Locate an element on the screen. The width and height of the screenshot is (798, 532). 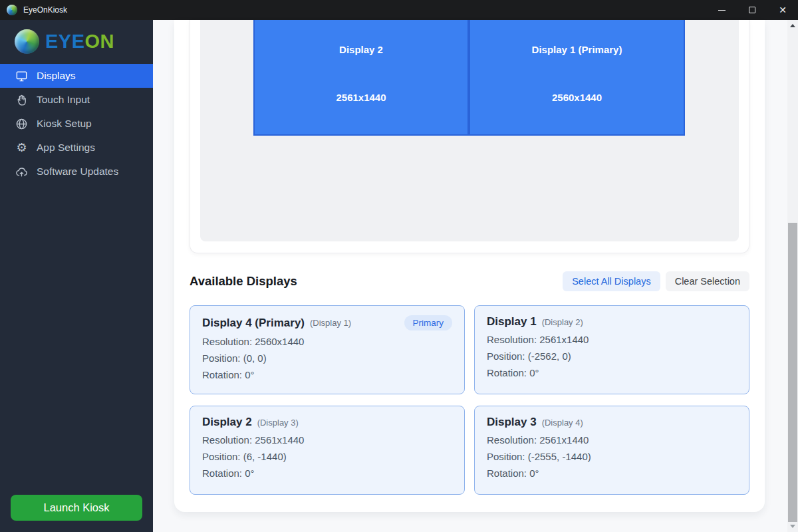
display-card-subtitle: (Display 1) is located at coordinates (331, 323).